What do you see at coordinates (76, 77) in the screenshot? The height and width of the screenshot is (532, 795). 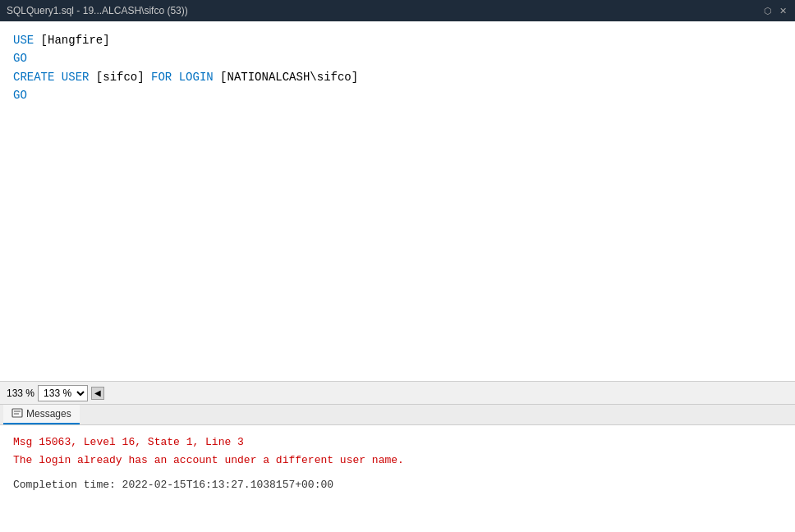 I see `keyword-user: USER` at bounding box center [76, 77].